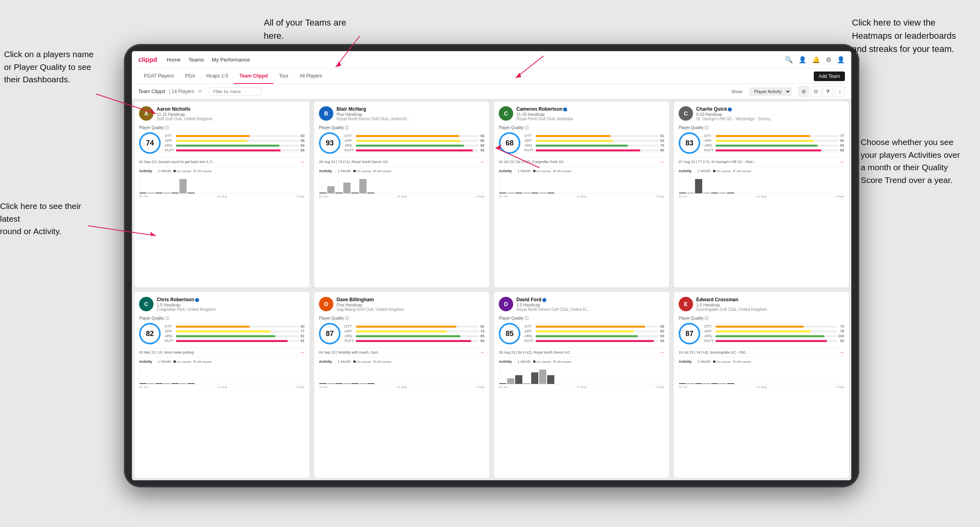  What do you see at coordinates (186, 300) in the screenshot?
I see `player-name: Chris Robertson` at bounding box center [186, 300].